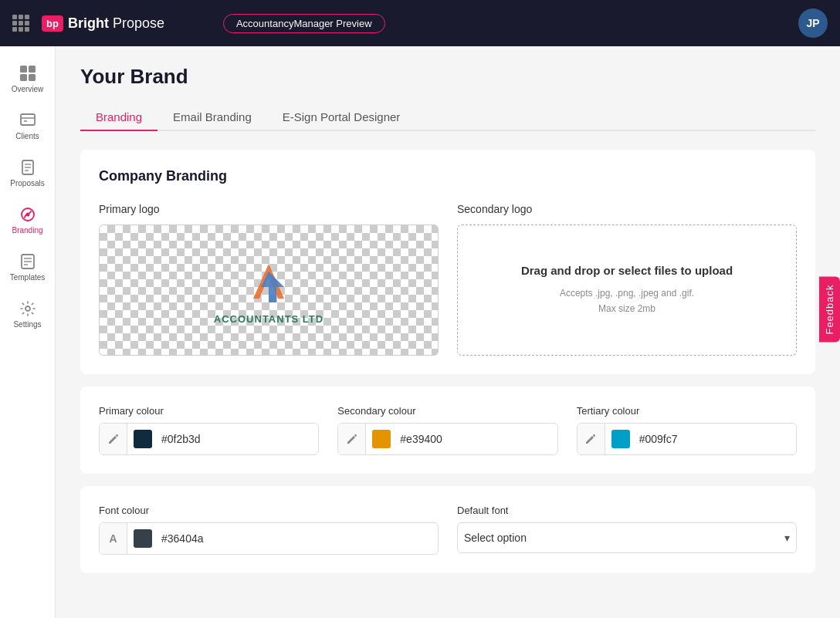 This screenshot has height=618, width=840. Describe the element at coordinates (269, 319) in the screenshot. I see `acct-logo-text: ACCOUNTANTS LTD` at that location.